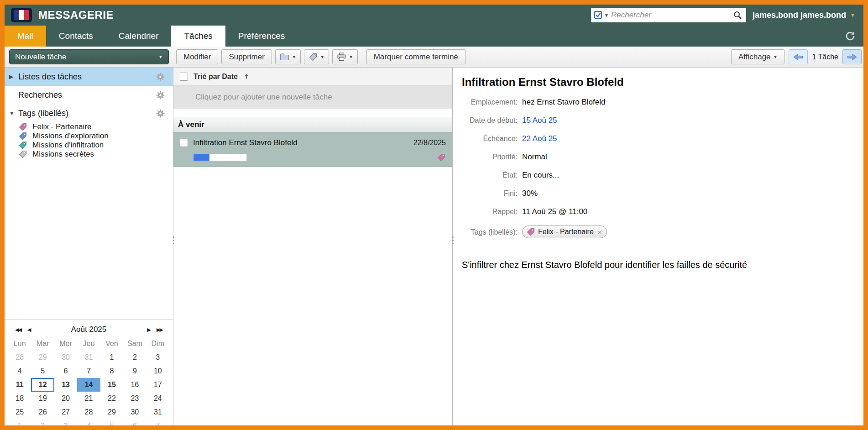 The width and height of the screenshot is (868, 430). I want to click on tag-icon, so click(23, 154).